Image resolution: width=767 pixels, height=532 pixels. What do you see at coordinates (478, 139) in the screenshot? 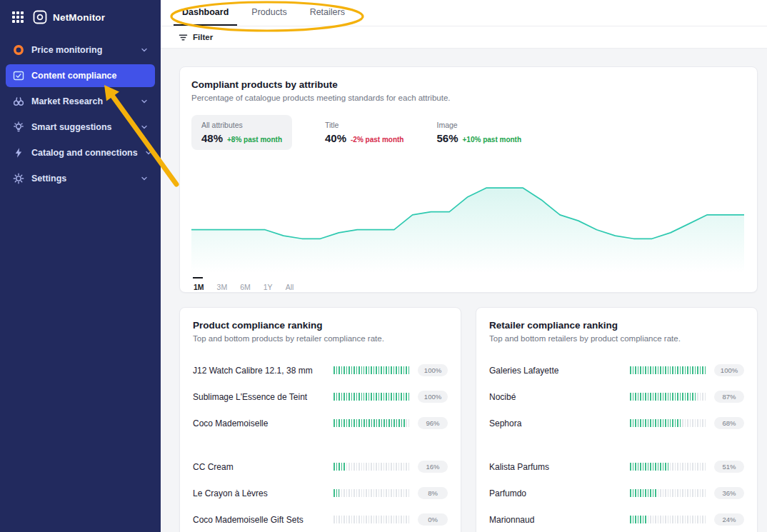
I see `stat-value-row: 56%+10% past month` at bounding box center [478, 139].